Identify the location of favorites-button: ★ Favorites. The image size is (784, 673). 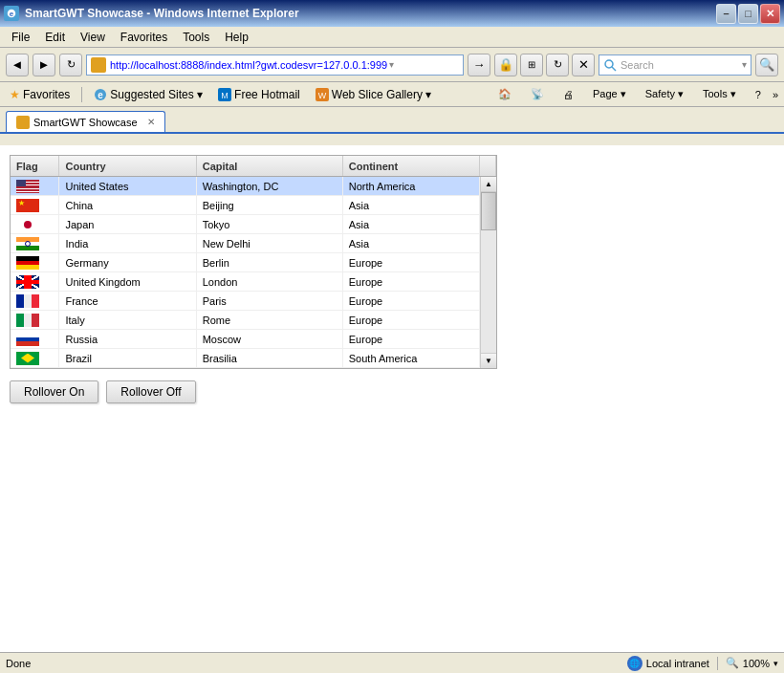
(40, 95).